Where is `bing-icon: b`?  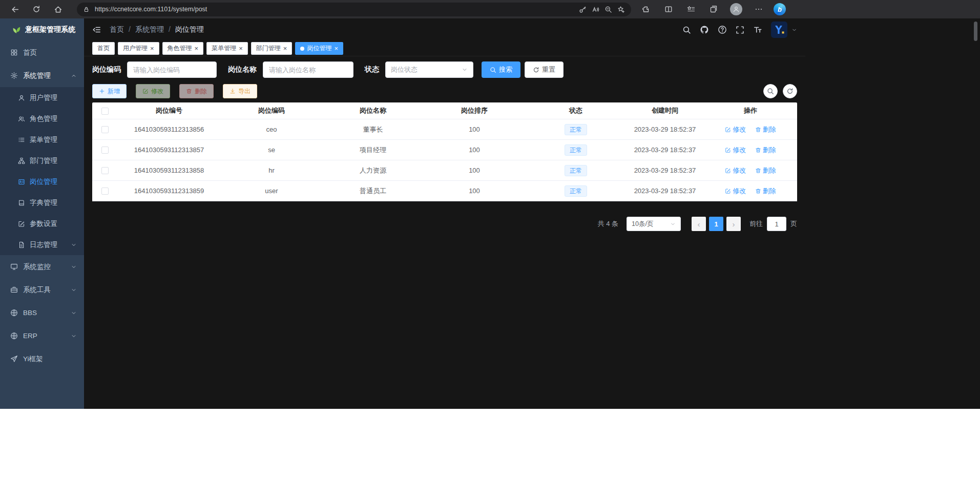
bing-icon: b is located at coordinates (780, 9).